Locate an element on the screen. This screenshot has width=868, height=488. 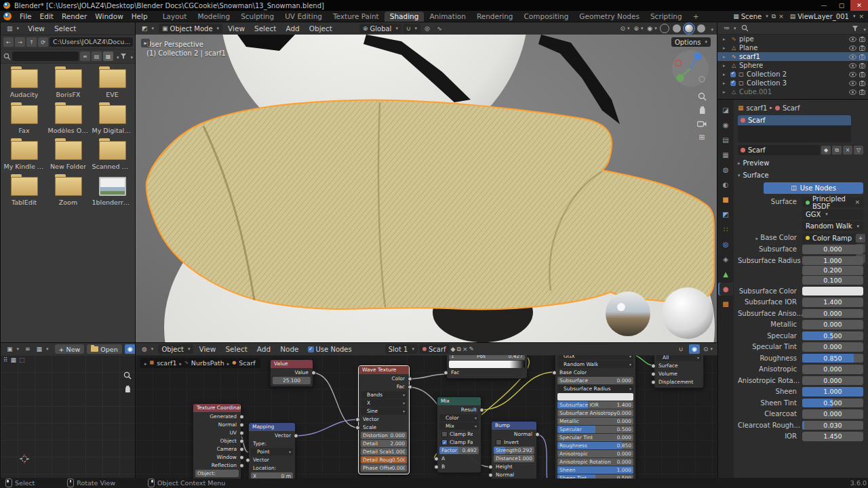
gizmo-y-axis is located at coordinates (681, 79).